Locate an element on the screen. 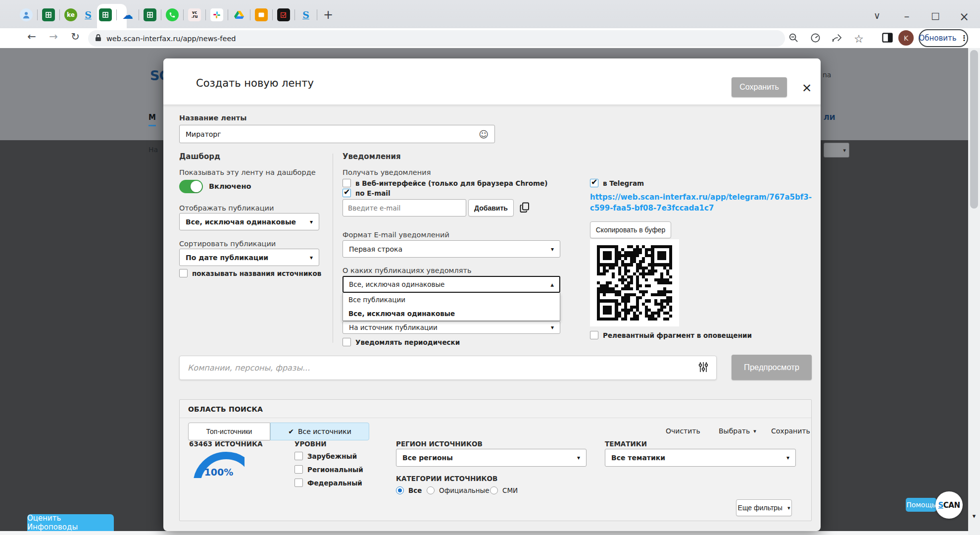  category-official-row: Официальные is located at coordinates (458, 490).